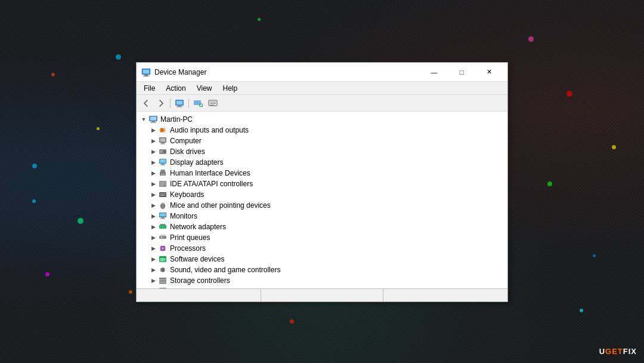 This screenshot has height=363, width=644. What do you see at coordinates (462, 72) in the screenshot?
I see `maximize-button: □` at bounding box center [462, 72].